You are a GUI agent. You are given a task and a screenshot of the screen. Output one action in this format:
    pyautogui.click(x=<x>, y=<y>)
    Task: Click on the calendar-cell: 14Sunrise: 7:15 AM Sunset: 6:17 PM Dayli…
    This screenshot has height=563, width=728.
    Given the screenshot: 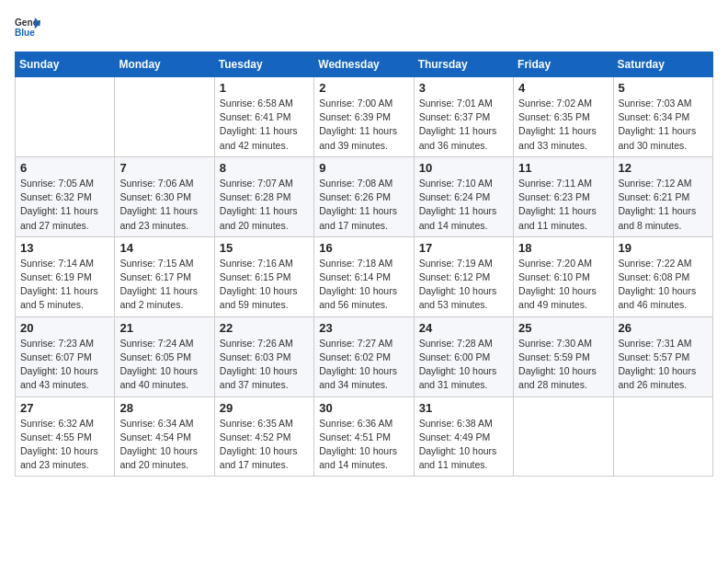 What is the action you would take?
    pyautogui.click(x=165, y=276)
    